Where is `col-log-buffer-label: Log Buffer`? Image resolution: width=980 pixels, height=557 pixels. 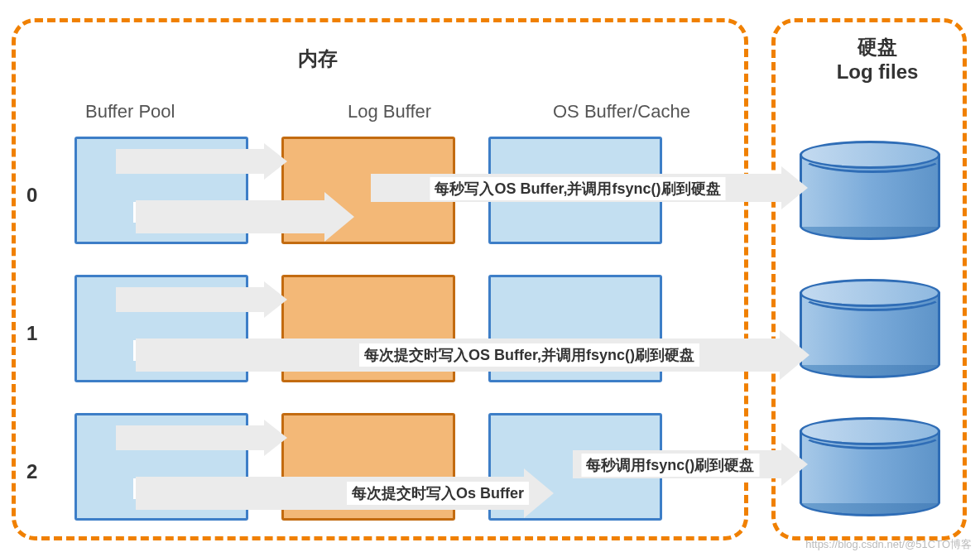
col-log-buffer-label: Log Buffer is located at coordinates (389, 112).